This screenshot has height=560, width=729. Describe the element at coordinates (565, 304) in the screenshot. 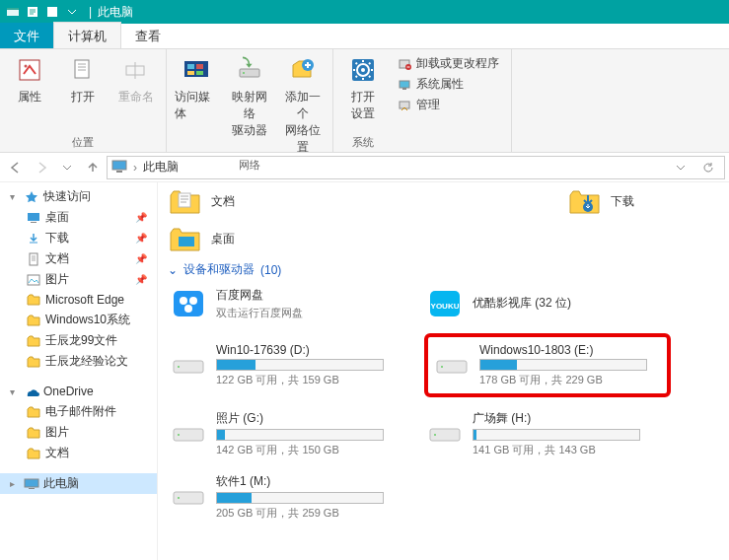

I see `drive-name: 优酷影视库 (32 位)` at that location.